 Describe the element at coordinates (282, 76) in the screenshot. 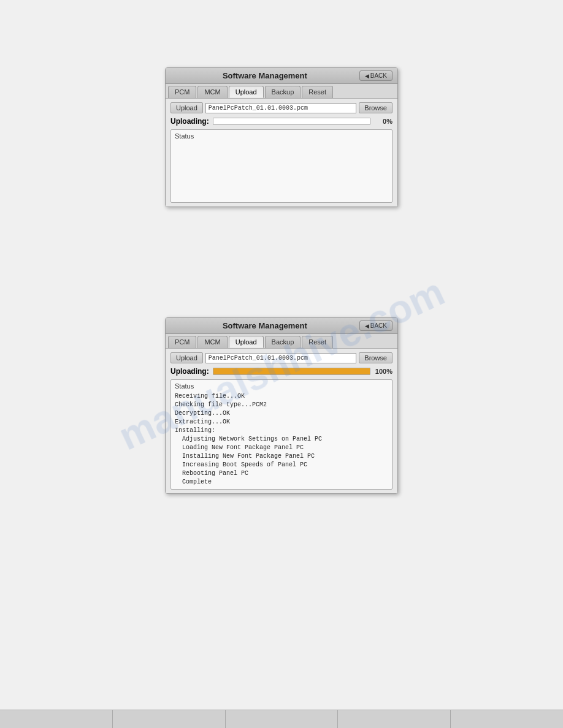

I see `title-bar-1: Software Management BACK` at that location.